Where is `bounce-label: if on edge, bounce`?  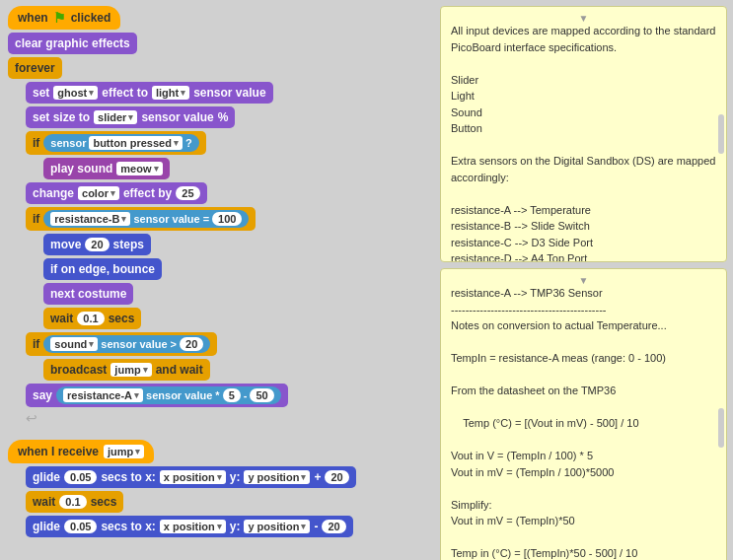 bounce-label: if on edge, bounce is located at coordinates (103, 269).